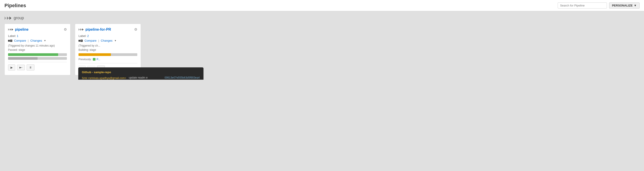 This screenshot has width=644, height=171. Describe the element at coordinates (108, 30) in the screenshot. I see `card-2-header: pipeline-for-PR ⚙` at that location.